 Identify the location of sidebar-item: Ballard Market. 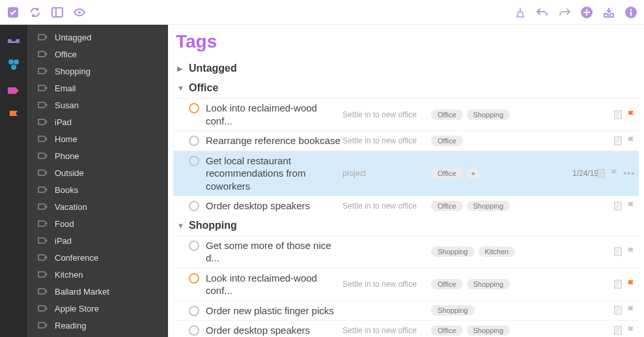
(98, 291).